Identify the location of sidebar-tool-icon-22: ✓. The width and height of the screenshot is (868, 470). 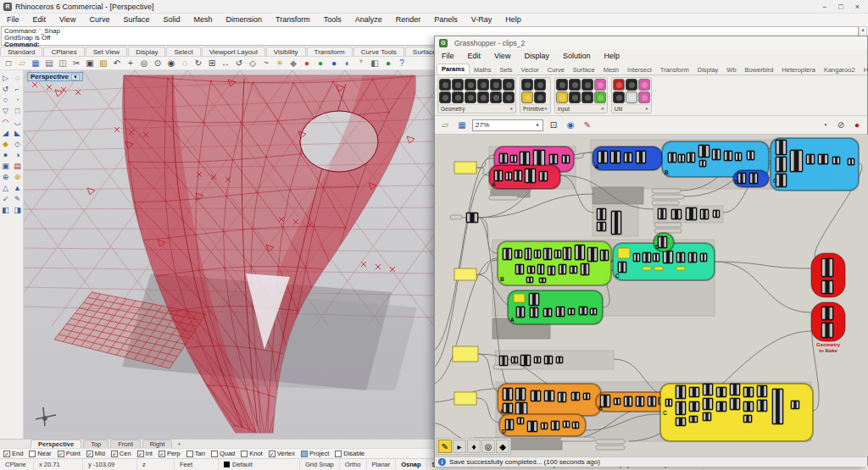
(5, 198).